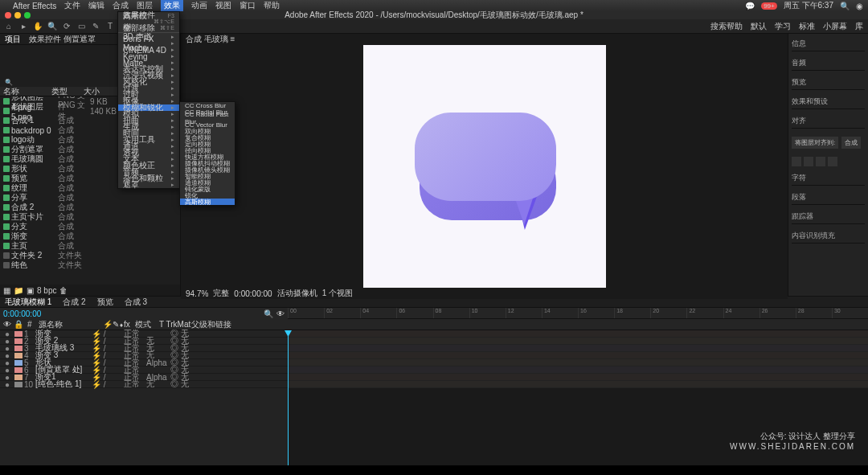 This screenshot has height=475, width=868. What do you see at coordinates (835, 27) in the screenshot?
I see `ws-small: 小屏幕` at bounding box center [835, 27].